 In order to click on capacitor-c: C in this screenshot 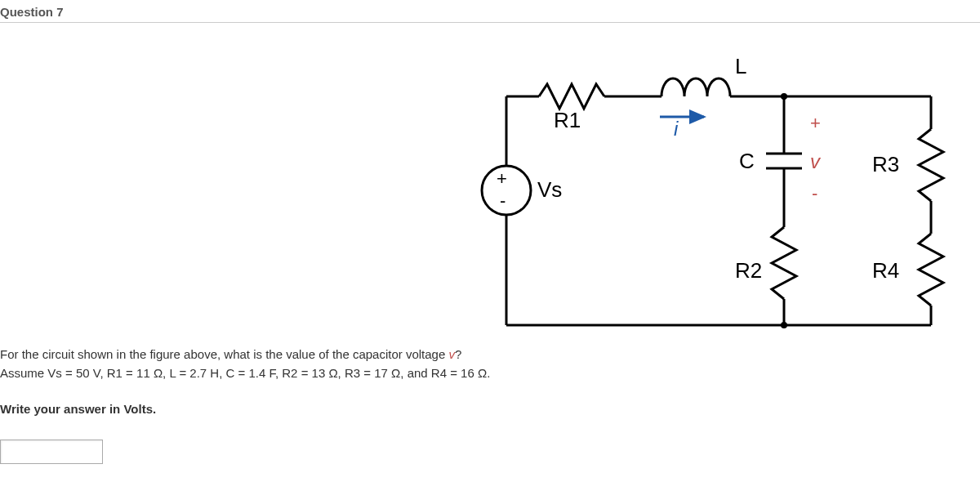, I will do `click(771, 162)`.